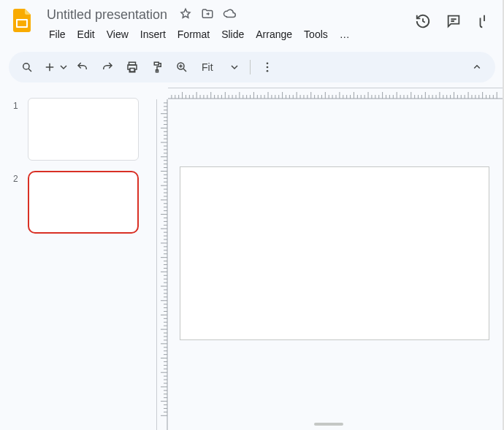  Describe the element at coordinates (274, 34) in the screenshot. I see `menu-arrange: Arrange` at that location.